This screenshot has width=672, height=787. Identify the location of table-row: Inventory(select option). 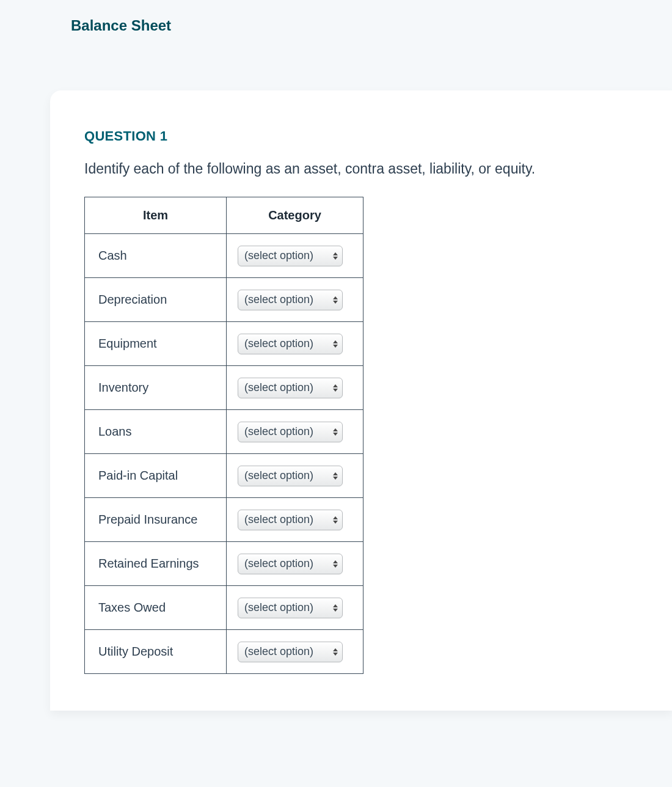
(224, 388).